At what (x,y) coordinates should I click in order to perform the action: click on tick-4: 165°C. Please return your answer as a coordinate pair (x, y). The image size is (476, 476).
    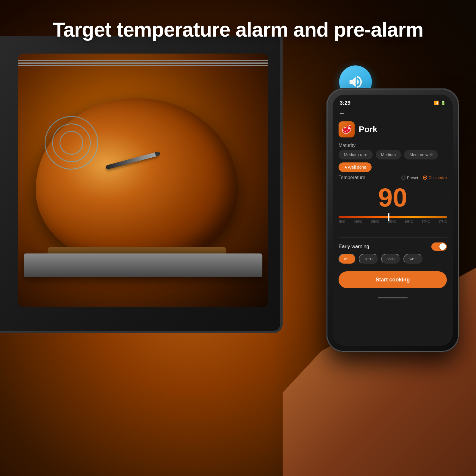
    Looking at the image, I should click on (409, 222).